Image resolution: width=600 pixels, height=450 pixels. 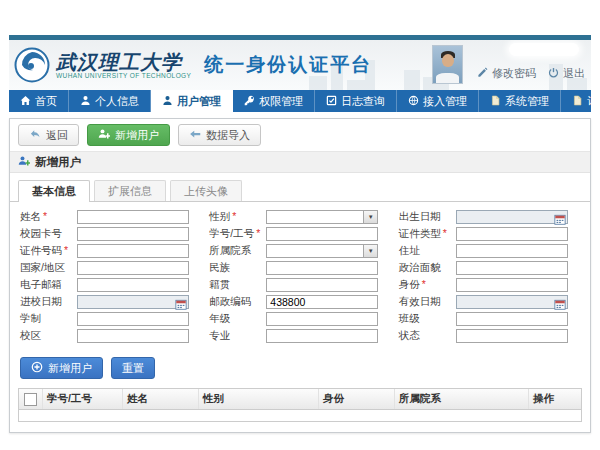 What do you see at coordinates (110, 284) in the screenshot?
I see `form-field-email: 电子邮箱` at bounding box center [110, 284].